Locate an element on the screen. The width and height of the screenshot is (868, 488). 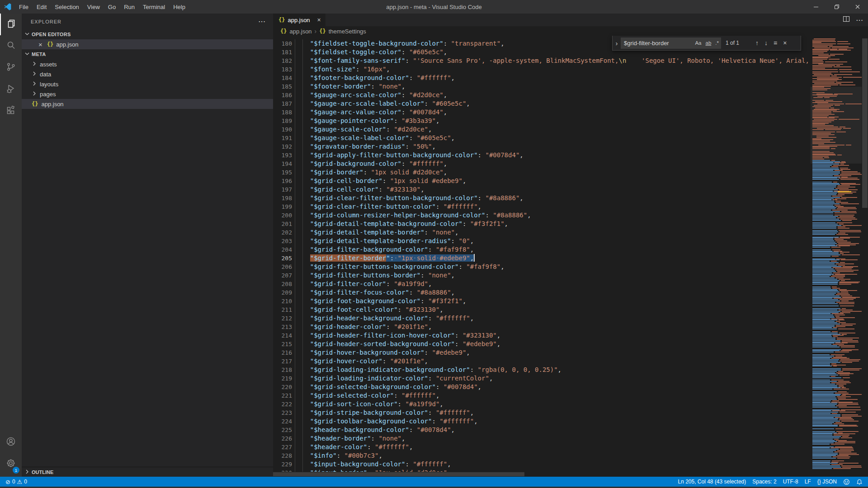
code-line-185: 185 "$footer-border": "none", is located at coordinates (542, 87).